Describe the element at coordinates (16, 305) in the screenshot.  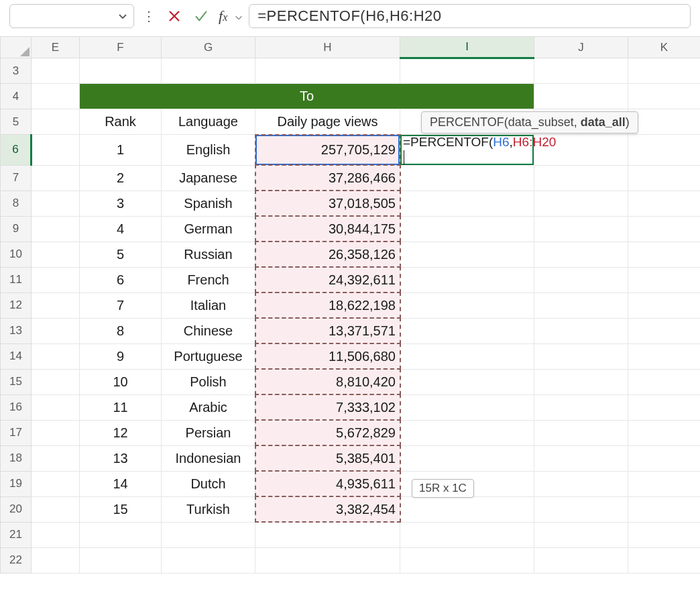
I see `row-header: 12` at that location.